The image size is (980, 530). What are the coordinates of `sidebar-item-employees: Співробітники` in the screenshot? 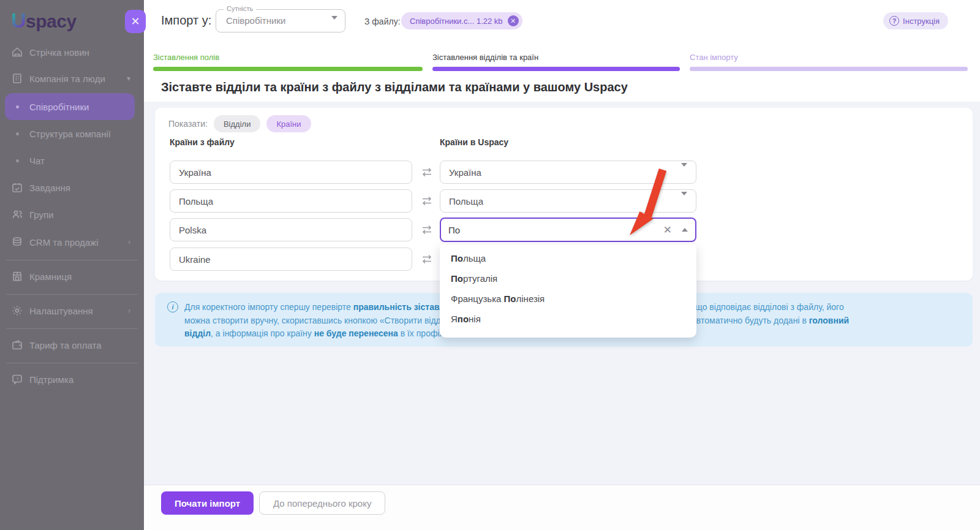 It's located at (72, 107).